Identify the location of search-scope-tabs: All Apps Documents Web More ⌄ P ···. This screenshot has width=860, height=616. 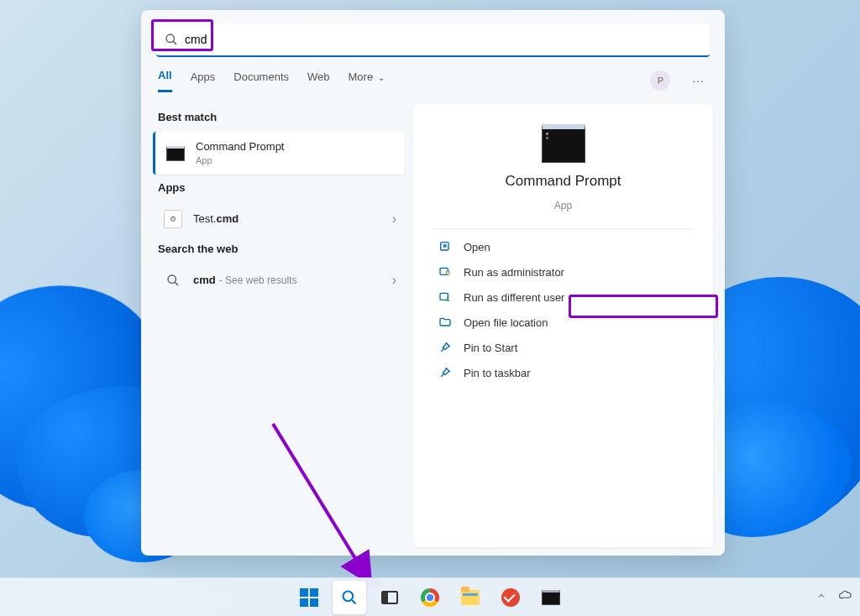
(433, 75).